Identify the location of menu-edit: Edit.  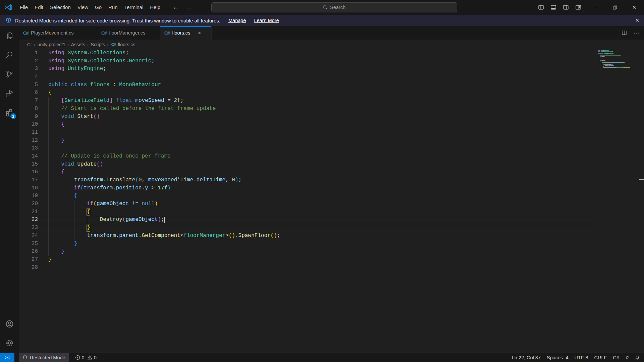
(39, 7).